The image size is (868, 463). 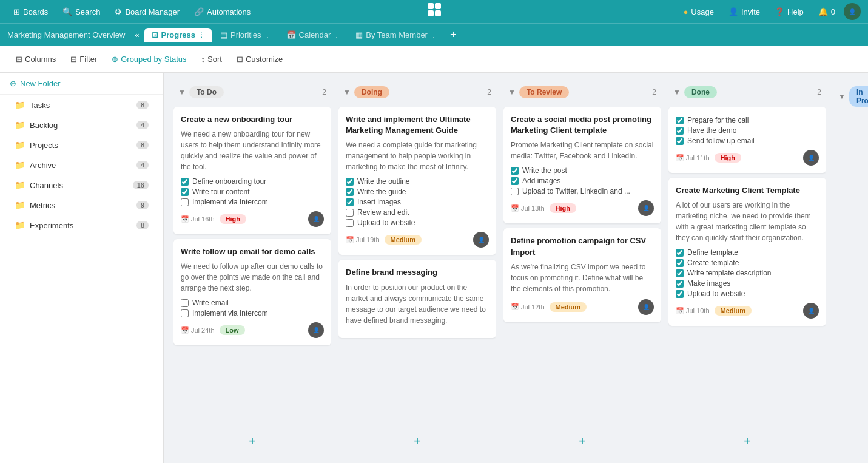 What do you see at coordinates (81, 185) in the screenshot?
I see `sidebar-item-channels: 📁 Channels 16` at bounding box center [81, 185].